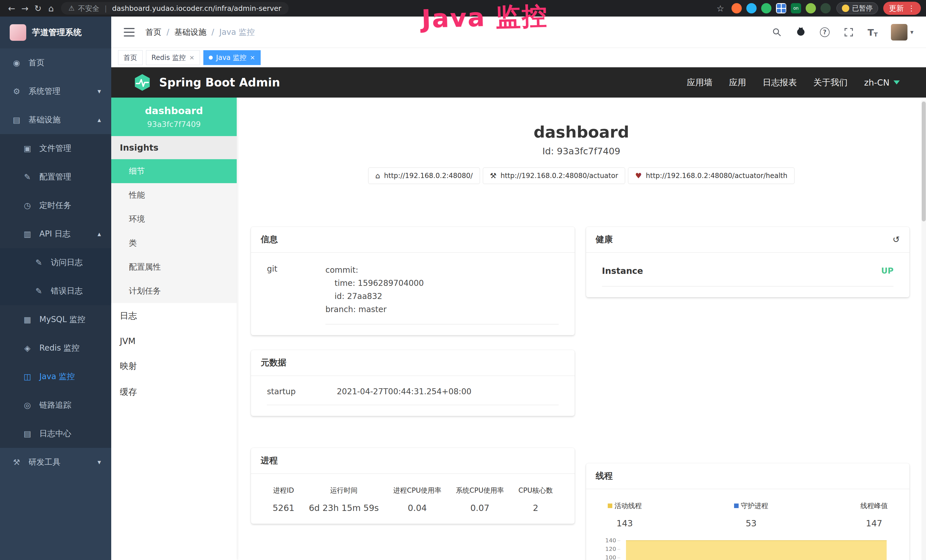 The height and width of the screenshot is (560, 926). What do you see at coordinates (174, 243) in the screenshot?
I see `sba-item-classes: 类` at bounding box center [174, 243].